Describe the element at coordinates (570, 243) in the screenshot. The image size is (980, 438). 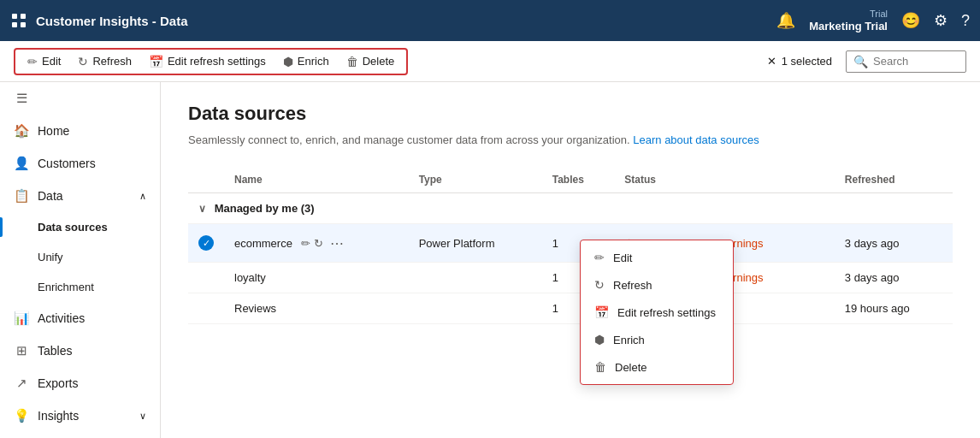
I see `table-row: ✓ ecommerce ✏ ↻ ⋯ Power Platform 1` at that location.